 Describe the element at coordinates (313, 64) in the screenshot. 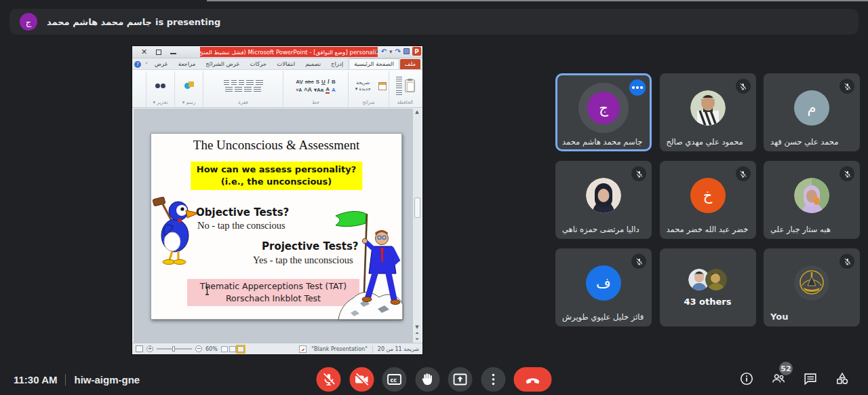

I see `tab-design: تصميم` at that location.